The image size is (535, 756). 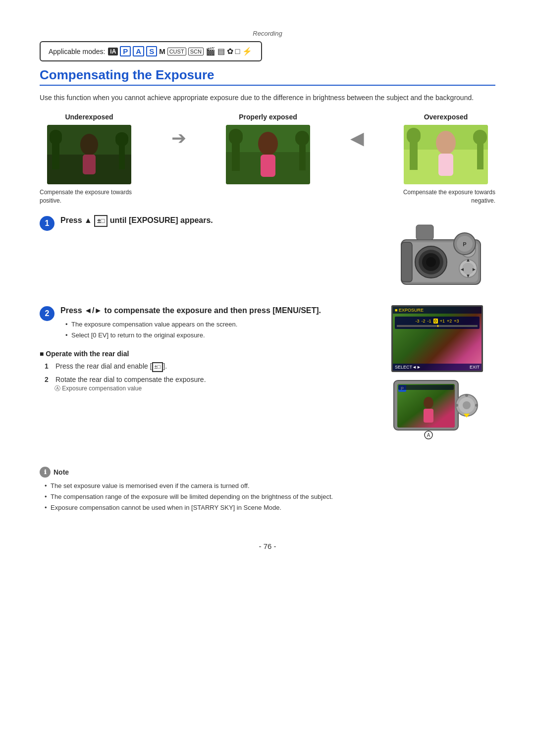 What do you see at coordinates (177, 52) in the screenshot?
I see `mode-cust: CUST` at bounding box center [177, 52].